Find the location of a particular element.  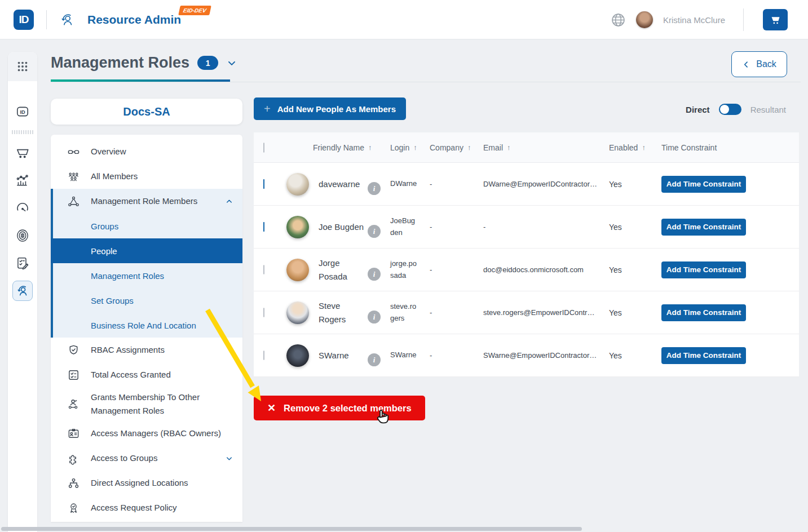

member-login: jorge.po sada is located at coordinates (410, 270).